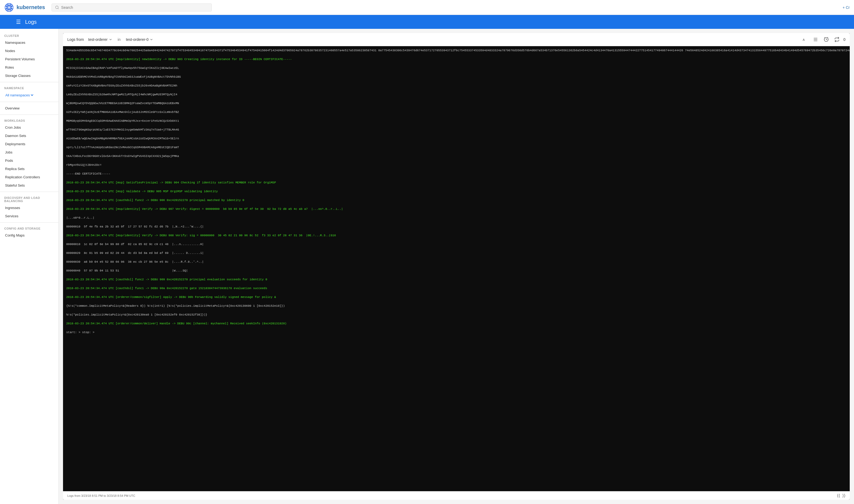 This screenshot has width=854, height=504. Describe the element at coordinates (457, 86) in the screenshot. I see `log-line: cmFuY2lzY28xGTAXBgNVBAoTEG9yZEuZXhhbXBsZ…` at that location.